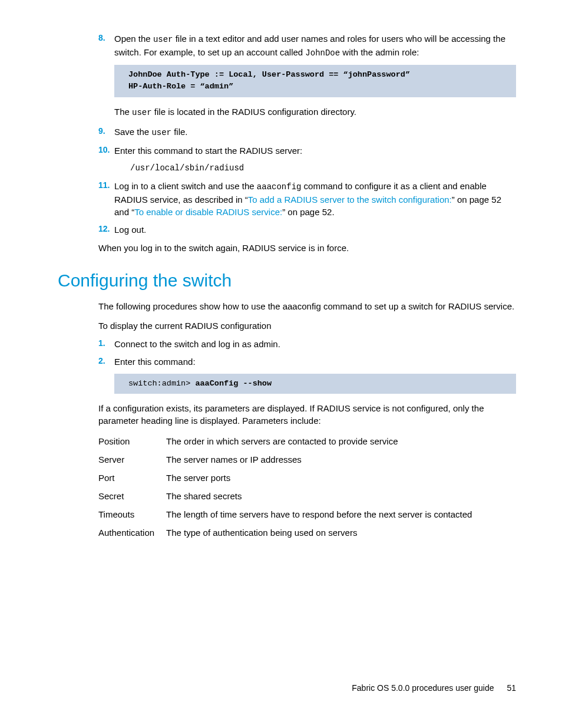  Describe the element at coordinates (308, 365) in the screenshot. I see `step-list-section: 1. Connect to the switch and log in as a…` at that location.